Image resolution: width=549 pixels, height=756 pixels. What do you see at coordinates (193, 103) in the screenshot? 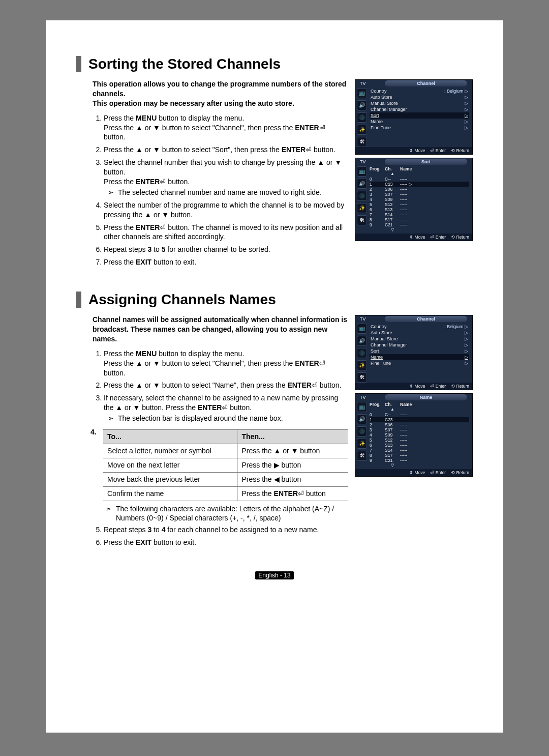
I see `section1-intro-line2: This operation may be necessary after us…` at bounding box center [193, 103].